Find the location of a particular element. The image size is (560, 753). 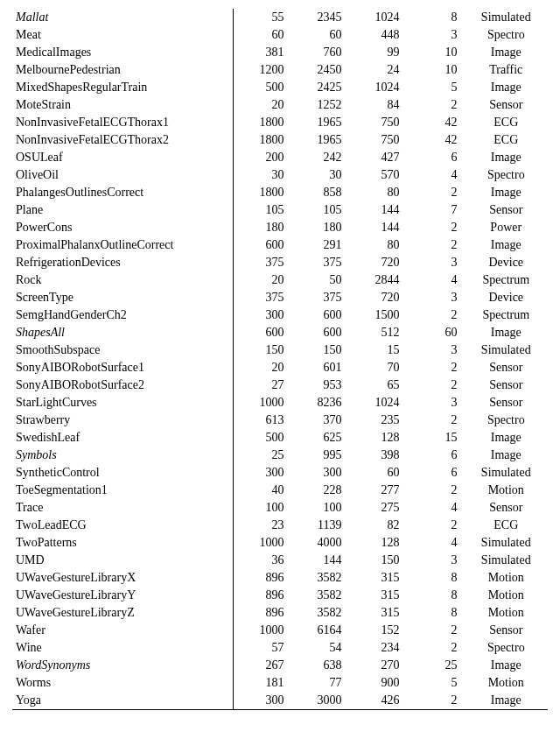

col-2-value: 375 is located at coordinates (320, 263).